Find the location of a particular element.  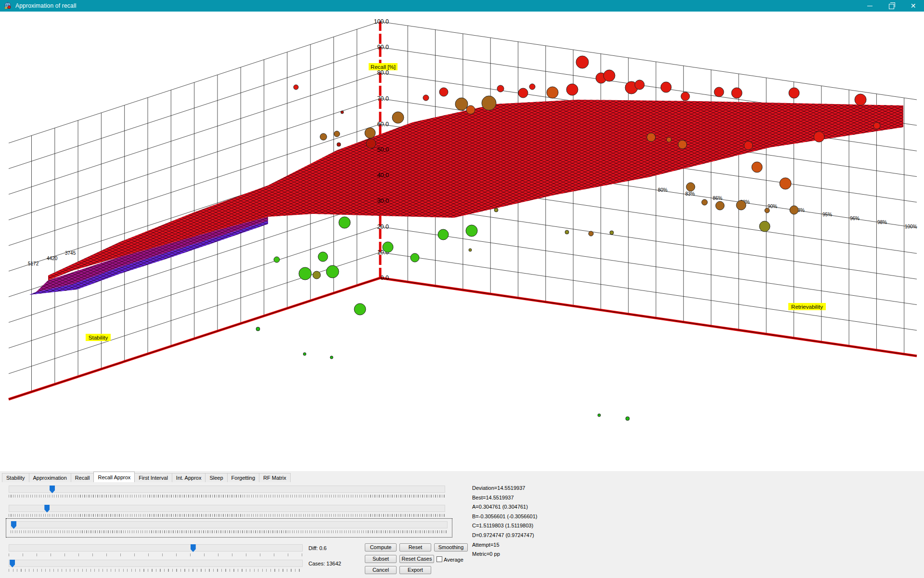

cancel-button: Cancel is located at coordinates (381, 570).